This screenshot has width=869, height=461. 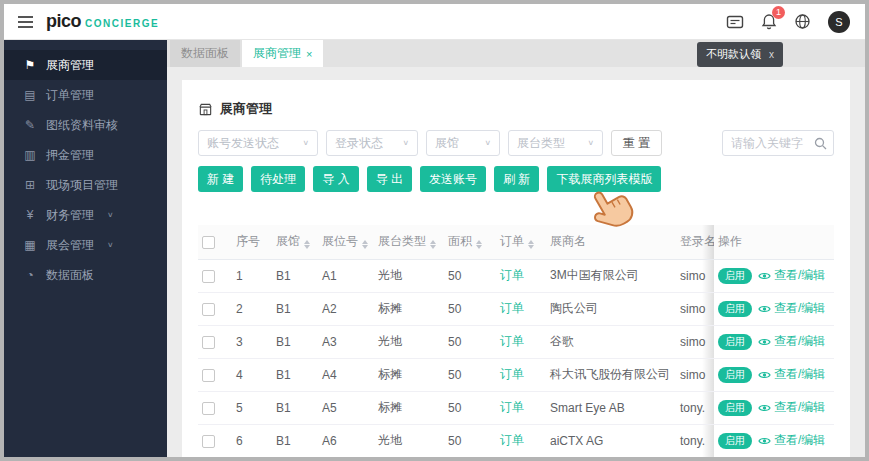 I want to click on sidebar-item-exhibitor-management: ⚑ 展商管理, so click(x=86, y=65).